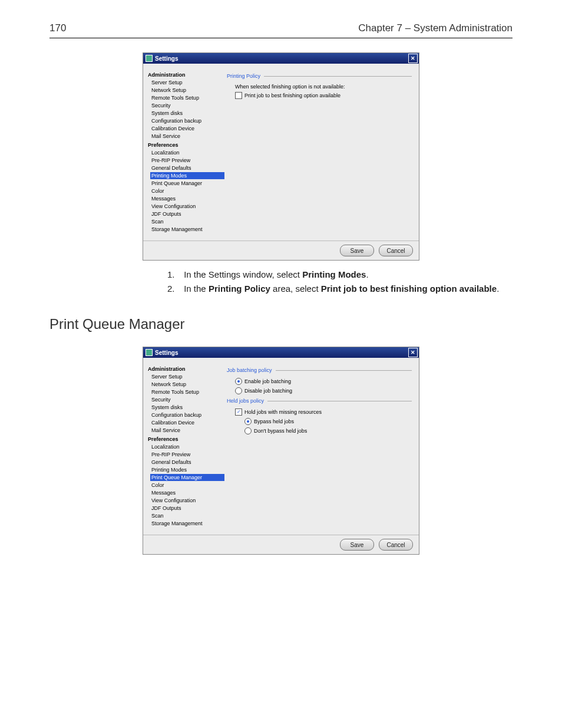 Image resolution: width=562 pixels, height=728 pixels. Describe the element at coordinates (323, 391) in the screenshot. I see `radio-row: Disable job batching` at that location.